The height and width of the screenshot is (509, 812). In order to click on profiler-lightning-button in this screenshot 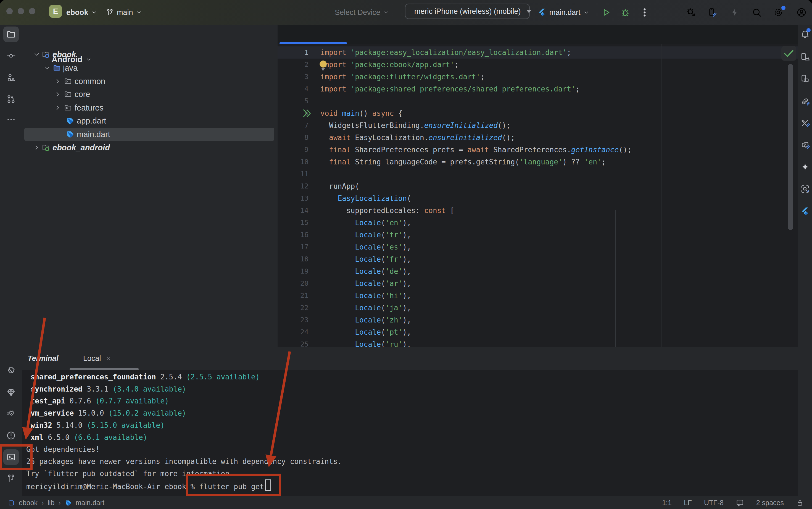, I will do `click(735, 12)`.